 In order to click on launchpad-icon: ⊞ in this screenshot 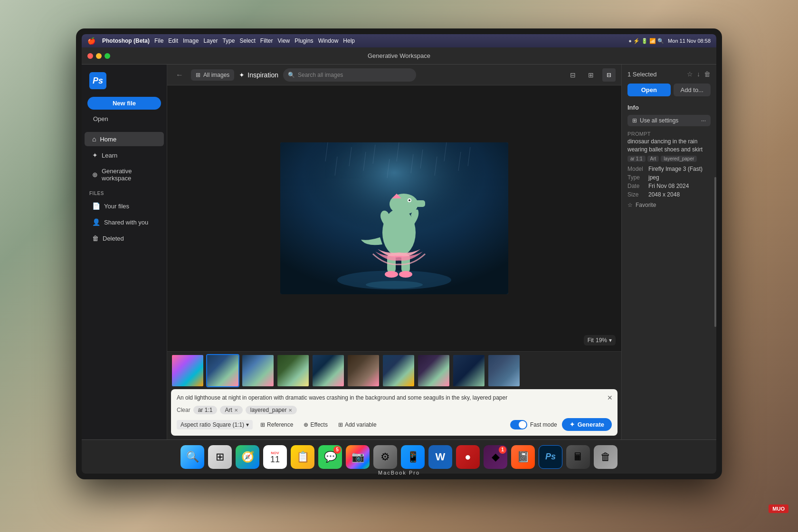, I will do `click(220, 457)`.